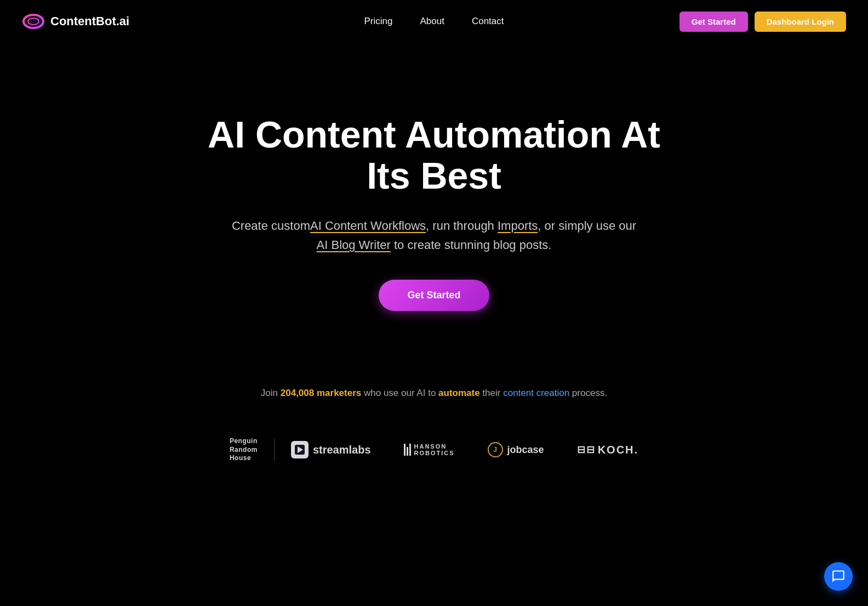 The height and width of the screenshot is (606, 868). What do you see at coordinates (838, 576) in the screenshot?
I see `chat-icon` at bounding box center [838, 576].